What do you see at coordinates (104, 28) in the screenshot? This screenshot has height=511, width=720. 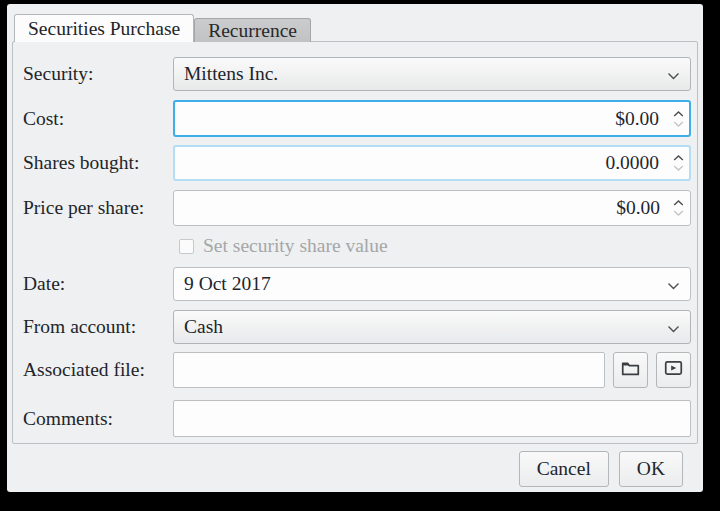 I see `tab-securities-purchase: Securities Purchase` at bounding box center [104, 28].